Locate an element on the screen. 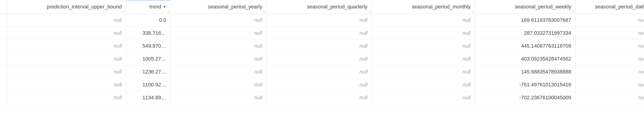 The width and height of the screenshot is (644, 131). cell-seasonal_period_weekly: 169.61193783007687 is located at coordinates (526, 20).